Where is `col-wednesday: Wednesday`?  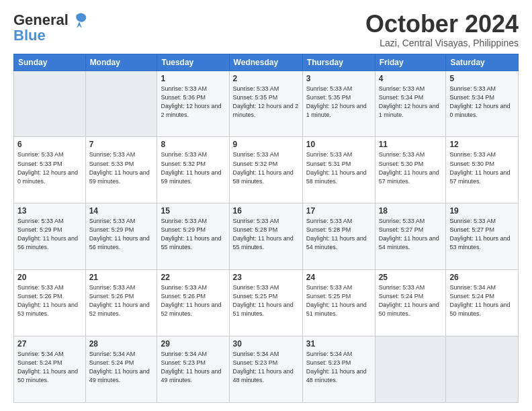
col-wednesday: Wednesday is located at coordinates (266, 62).